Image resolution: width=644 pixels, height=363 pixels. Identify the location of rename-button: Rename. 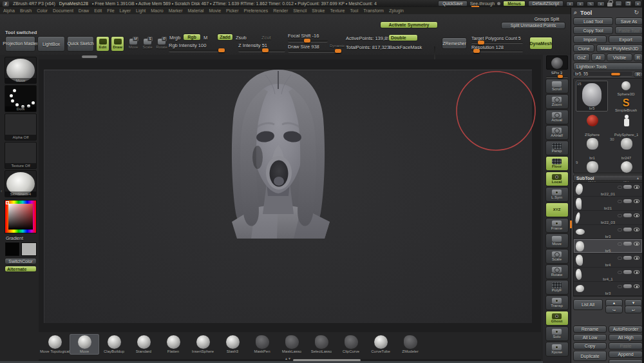
(590, 329).